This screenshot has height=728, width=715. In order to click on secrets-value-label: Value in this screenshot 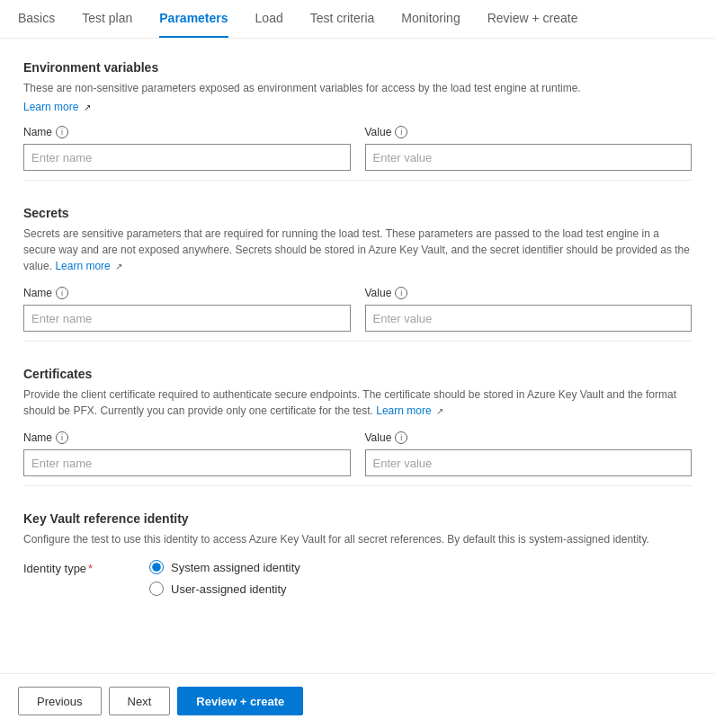, I will do `click(379, 293)`.